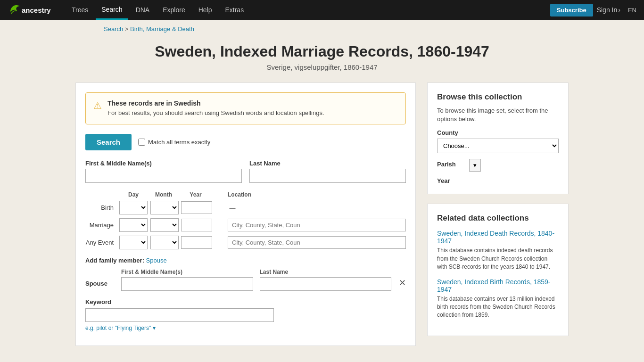 Image resolution: width=644 pixels, height=362 pixels. I want to click on browse-description: To browse this image set, select from th…, so click(498, 115).